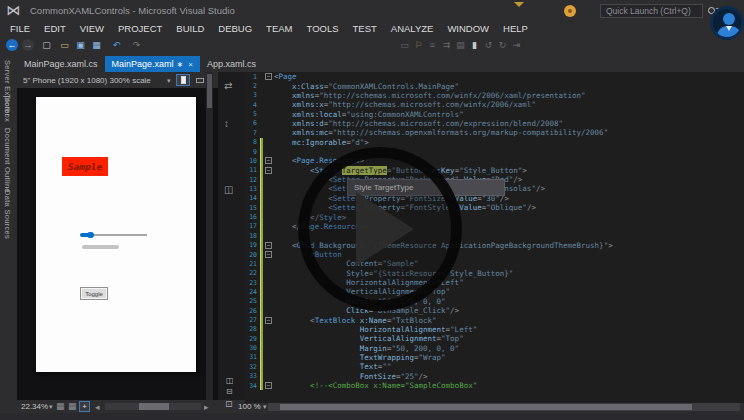 Image resolution: width=744 pixels, height=420 pixels. Describe the element at coordinates (488, 45) in the screenshot. I see `rotate-left-icon: ↺` at that location.